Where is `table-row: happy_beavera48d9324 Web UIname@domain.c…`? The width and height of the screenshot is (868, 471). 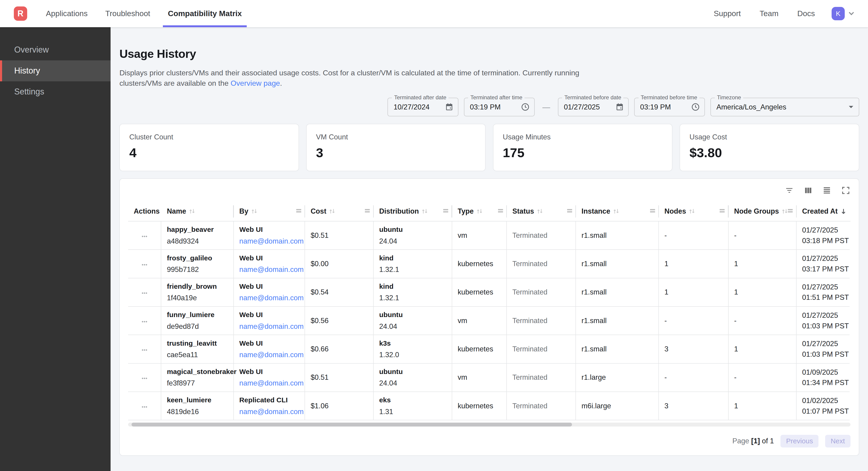
table-row: happy_beavera48d9324 Web UIname@domain.c… is located at coordinates (489, 236).